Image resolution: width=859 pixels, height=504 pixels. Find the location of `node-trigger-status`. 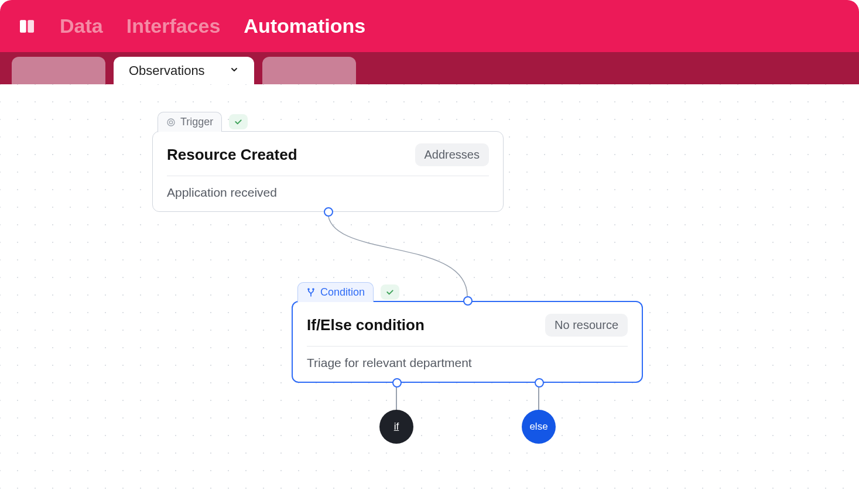

node-trigger-status is located at coordinates (238, 122).